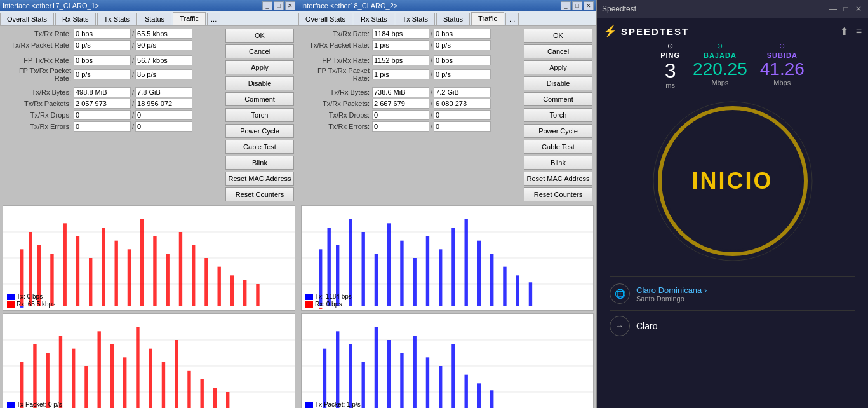 Image resolution: width=868 pixels, height=408 pixels. I want to click on settings-icon: ≡, so click(858, 32).